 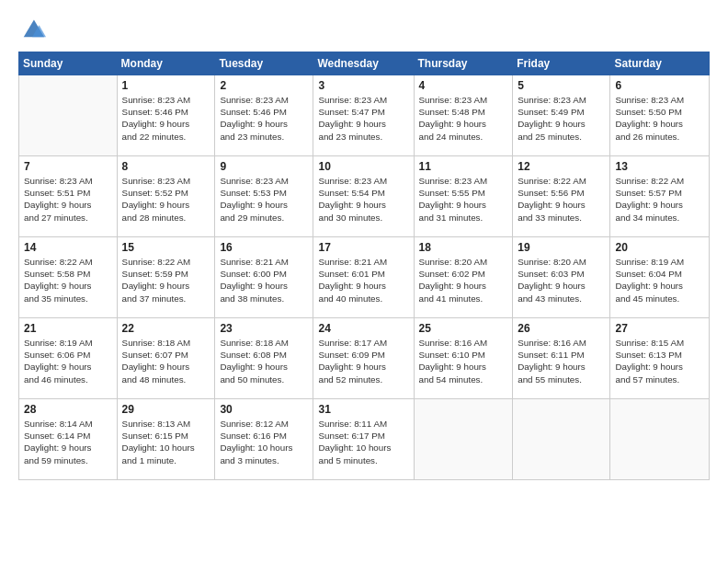 I want to click on day-number: 19, so click(x=561, y=247).